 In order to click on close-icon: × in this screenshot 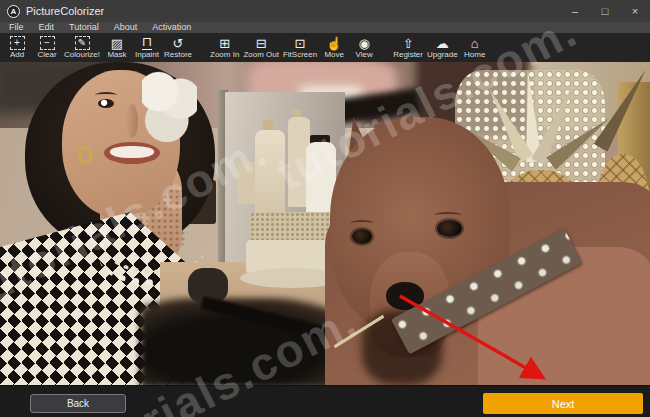, I will do `click(635, 11)`.